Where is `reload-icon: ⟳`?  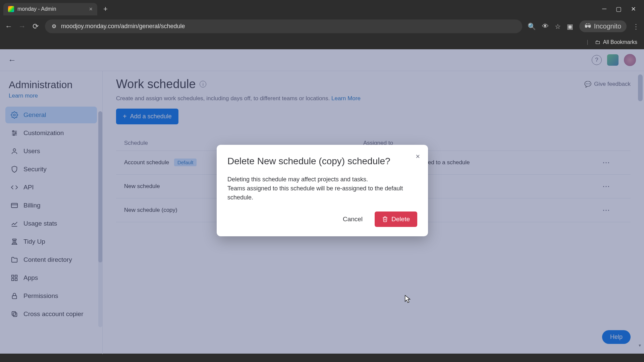 reload-icon: ⟳ is located at coordinates (36, 26).